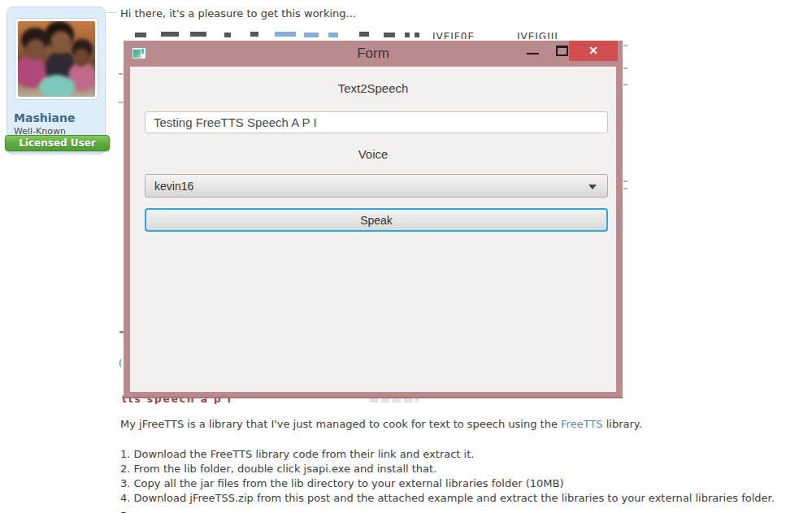 The height and width of the screenshot is (513, 812). What do you see at coordinates (467, 476) in the screenshot?
I see `steps-list: 1. Download the FreeTTS library code fro…` at bounding box center [467, 476].